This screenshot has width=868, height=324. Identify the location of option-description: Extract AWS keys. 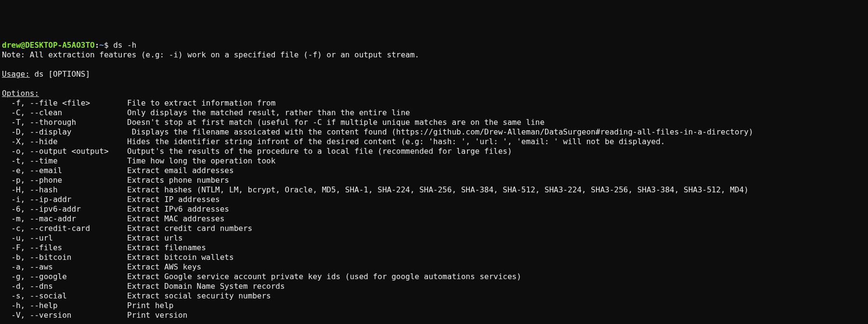
(164, 267).